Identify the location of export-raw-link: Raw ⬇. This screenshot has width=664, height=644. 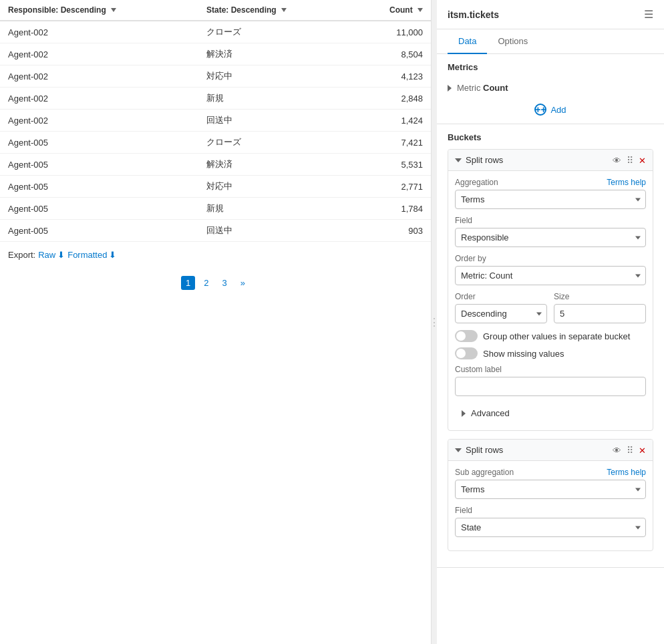
(51, 255).